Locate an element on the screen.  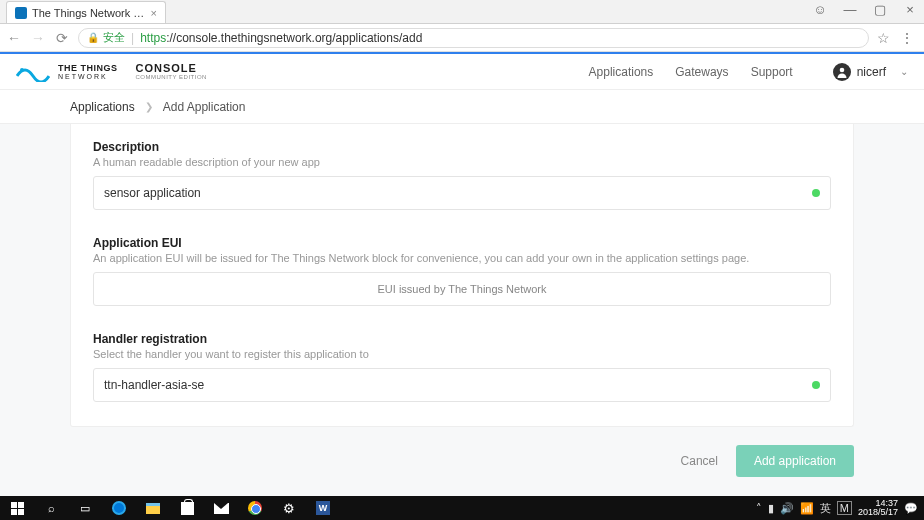
nav-reload-icon: ⟳ is located at coordinates (62, 38).